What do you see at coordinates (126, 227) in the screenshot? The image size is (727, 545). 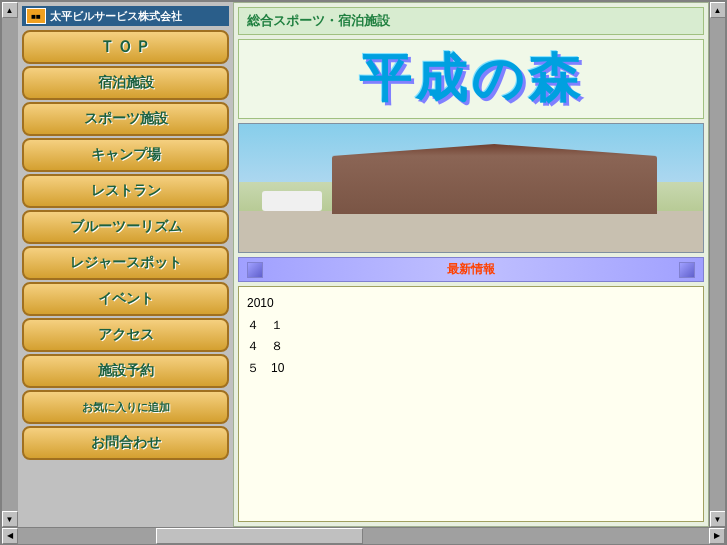 I see `nav-blue-tourism-button: ブルーツーリズム` at bounding box center [126, 227].